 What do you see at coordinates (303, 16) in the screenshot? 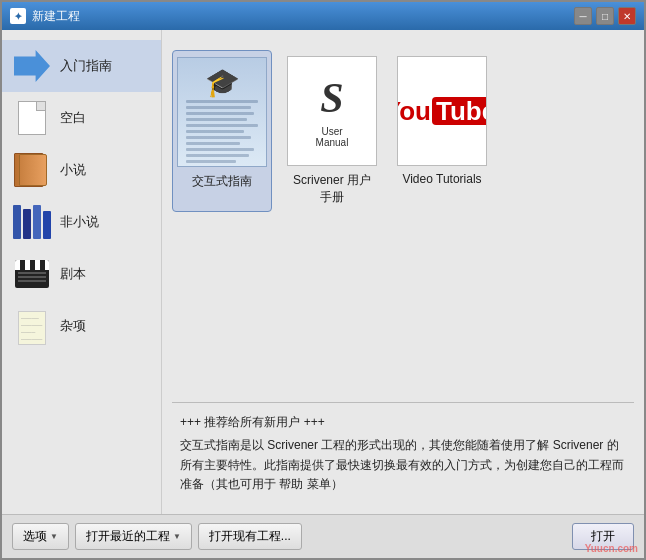
I see `window-title: 新建工程` at bounding box center [303, 16].